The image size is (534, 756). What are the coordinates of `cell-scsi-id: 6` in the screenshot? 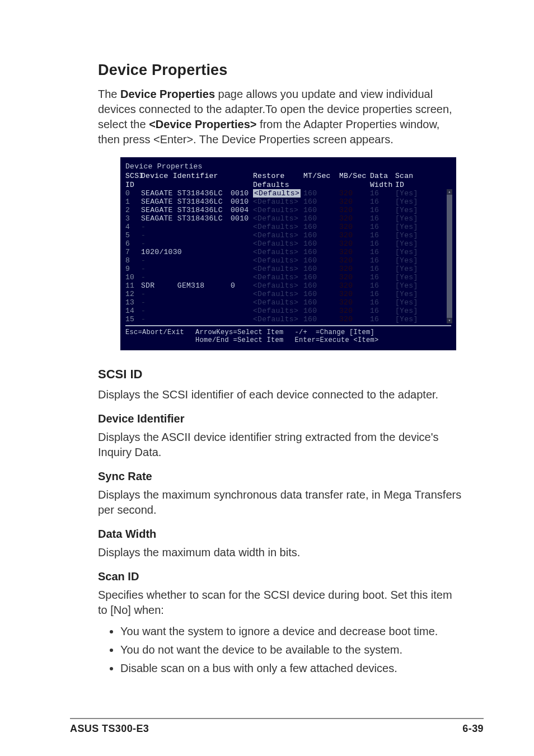 It's located at (133, 244).